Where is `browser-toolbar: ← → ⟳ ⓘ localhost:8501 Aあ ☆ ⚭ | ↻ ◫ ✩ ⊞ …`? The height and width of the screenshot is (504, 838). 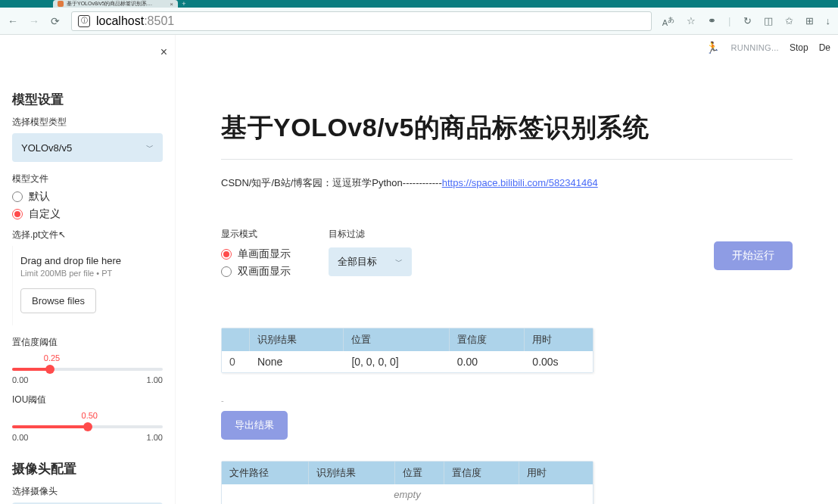
browser-toolbar: ← → ⟳ ⓘ localhost:8501 Aあ ☆ ⚭ | ↻ ◫ ✩ ⊞ … is located at coordinates (419, 21).